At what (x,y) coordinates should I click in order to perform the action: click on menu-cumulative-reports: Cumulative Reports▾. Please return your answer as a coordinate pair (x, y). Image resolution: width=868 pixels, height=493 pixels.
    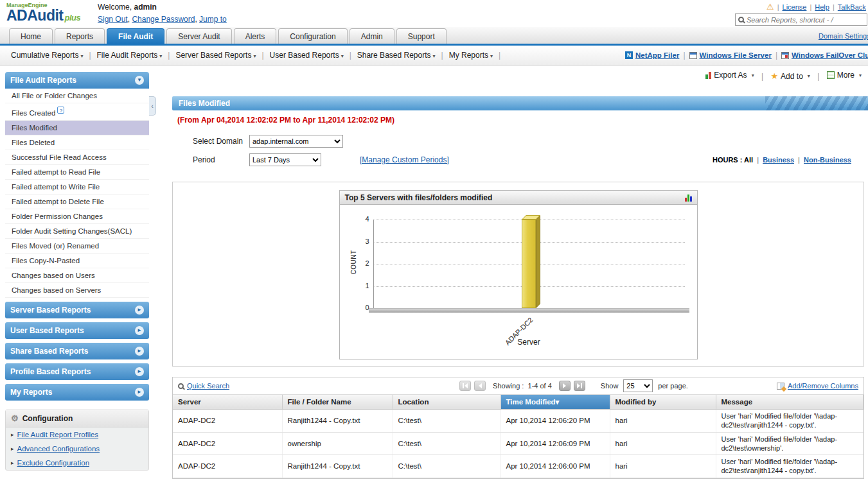
    Looking at the image, I should click on (47, 55).